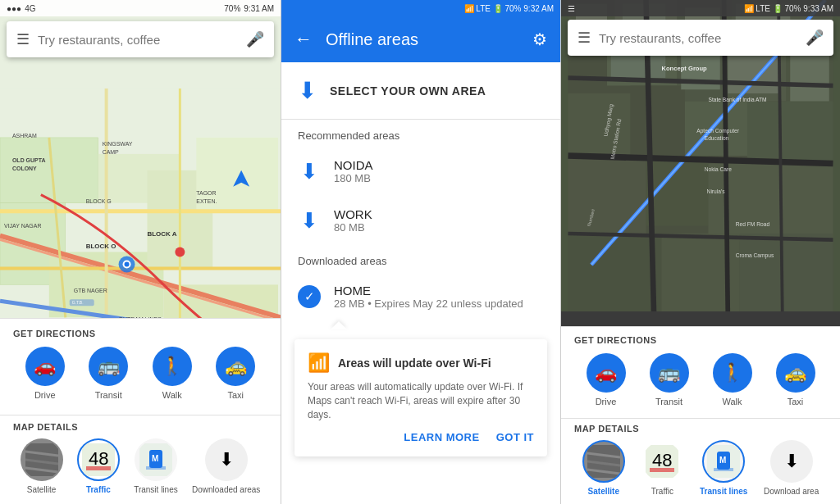 Image resolution: width=840 pixels, height=504 pixels. Describe the element at coordinates (255, 39) in the screenshot. I see `mic-icon-1: 🎤` at that location.